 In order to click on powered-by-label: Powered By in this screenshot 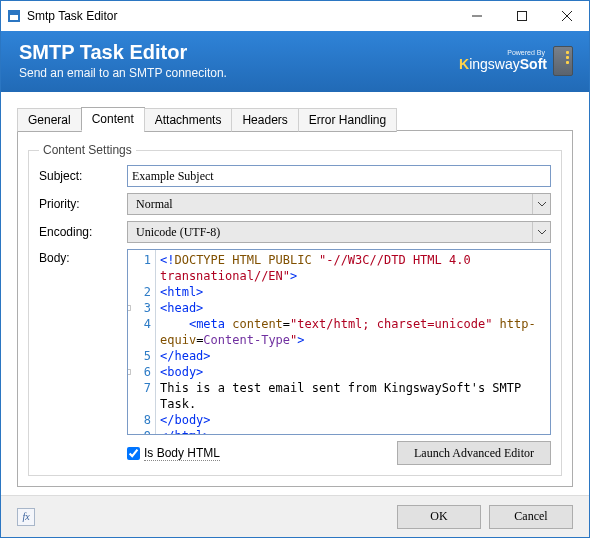, I will do `click(502, 52)`.